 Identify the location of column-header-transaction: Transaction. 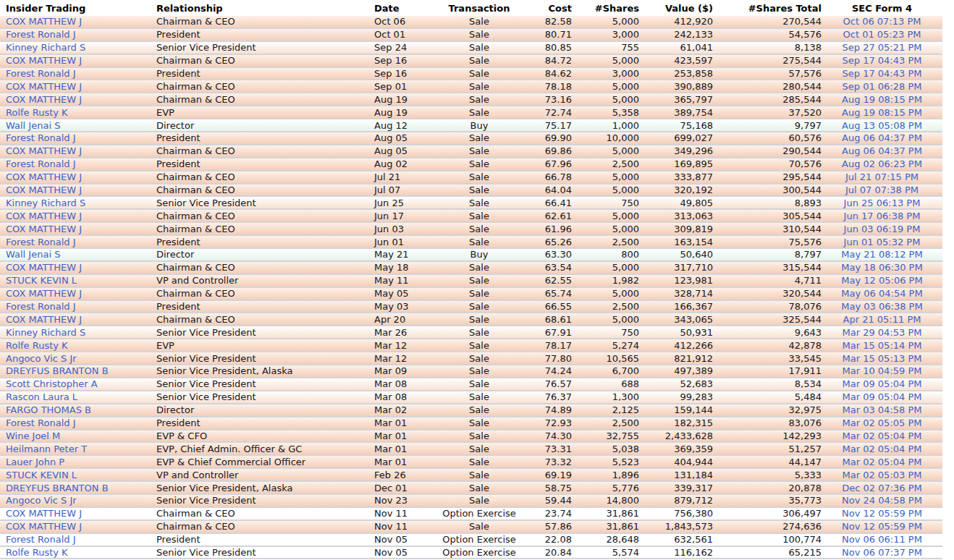
(479, 9).